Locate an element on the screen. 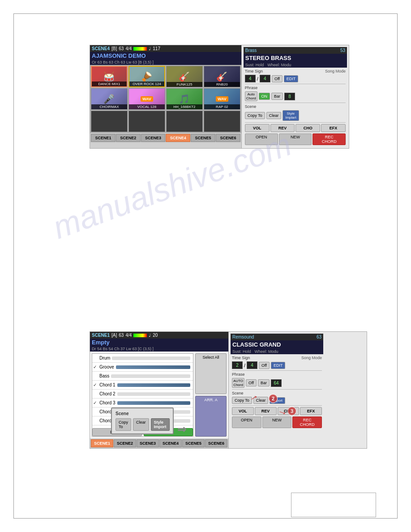 This screenshot has height=532, width=411. scene-btn-3: SCENE3 is located at coordinates (153, 138).